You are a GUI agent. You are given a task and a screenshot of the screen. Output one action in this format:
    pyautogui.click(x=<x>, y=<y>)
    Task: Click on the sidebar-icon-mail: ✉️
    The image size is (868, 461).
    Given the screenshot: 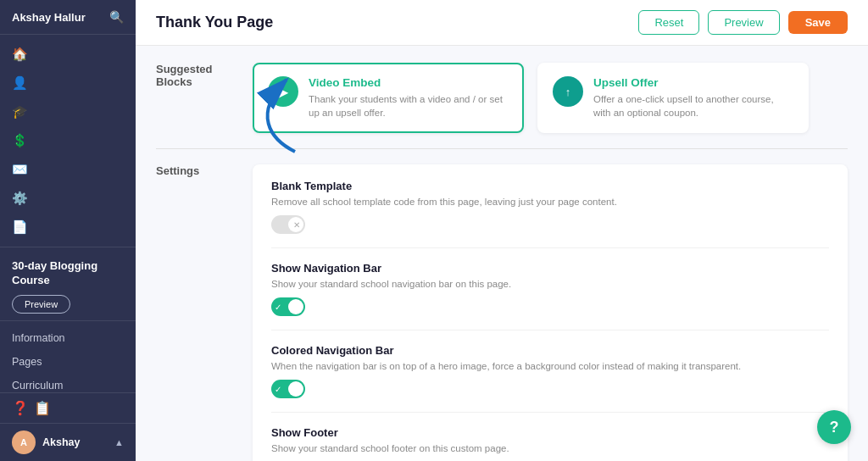 What is the action you would take?
    pyautogui.click(x=68, y=169)
    